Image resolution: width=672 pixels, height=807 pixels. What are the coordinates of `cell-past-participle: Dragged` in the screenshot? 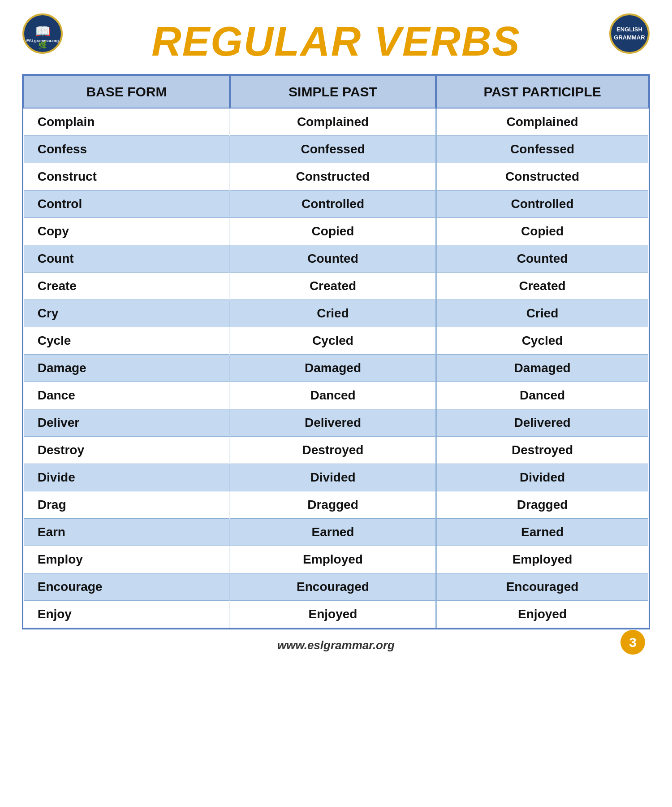 It's located at (542, 505).